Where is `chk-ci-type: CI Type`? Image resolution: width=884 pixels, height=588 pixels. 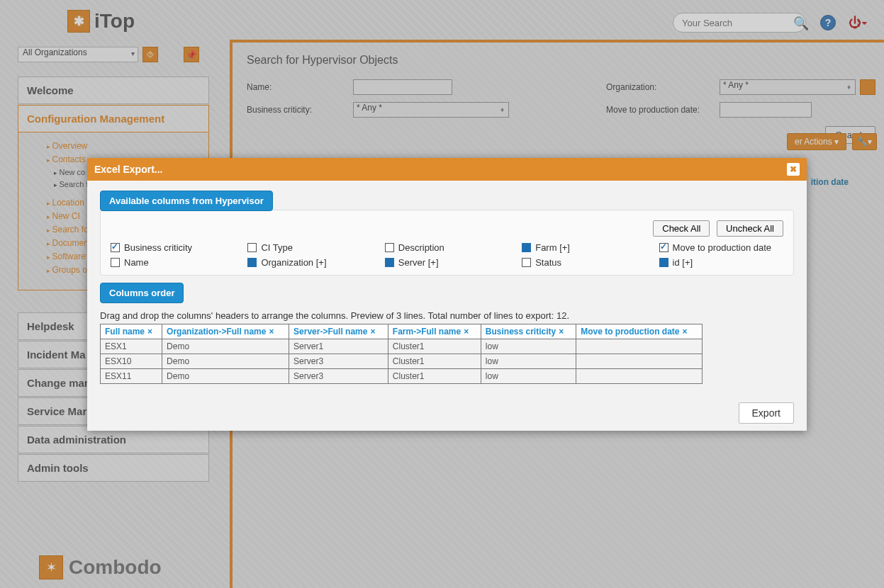 chk-ci-type: CI Type is located at coordinates (309, 248).